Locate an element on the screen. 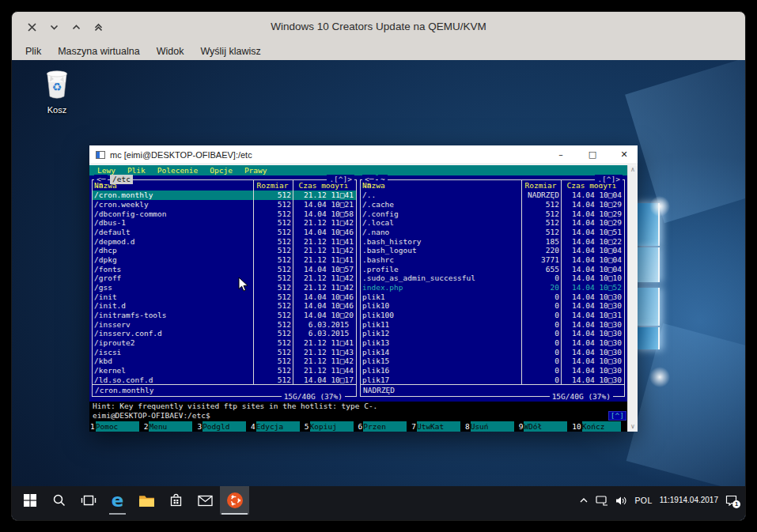  file-row: /kernel51221.12 11□44 is located at coordinates (225, 371).